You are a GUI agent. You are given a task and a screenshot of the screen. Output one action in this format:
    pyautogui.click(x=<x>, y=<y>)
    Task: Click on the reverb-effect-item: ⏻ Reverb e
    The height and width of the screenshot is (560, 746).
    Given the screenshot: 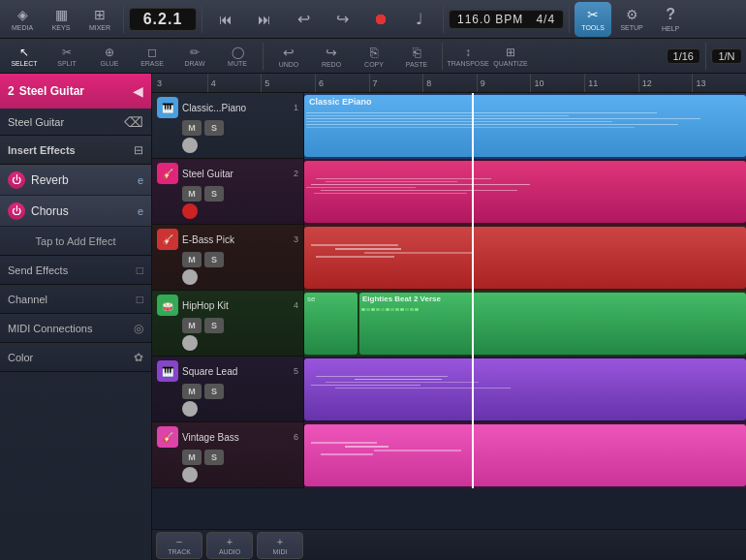 What is the action you would take?
    pyautogui.click(x=76, y=180)
    